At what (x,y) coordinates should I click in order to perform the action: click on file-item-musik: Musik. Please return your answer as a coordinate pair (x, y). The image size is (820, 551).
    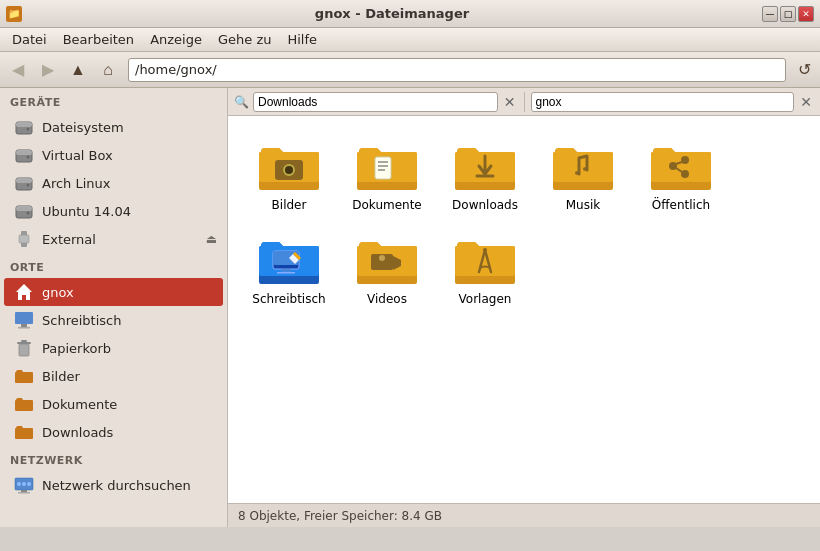
    Looking at the image, I should click on (583, 175).